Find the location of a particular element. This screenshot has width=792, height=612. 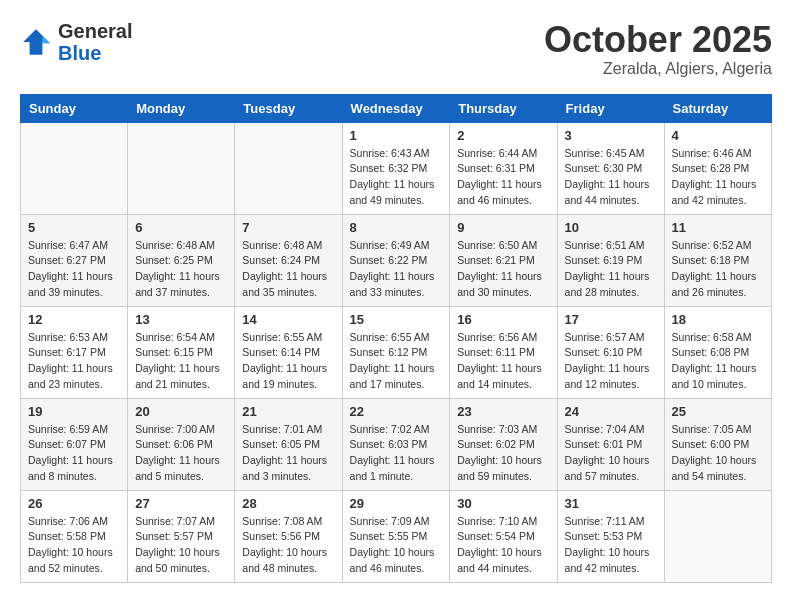

location-subtitle: Zeralda, Algiers, Algeria is located at coordinates (658, 69).